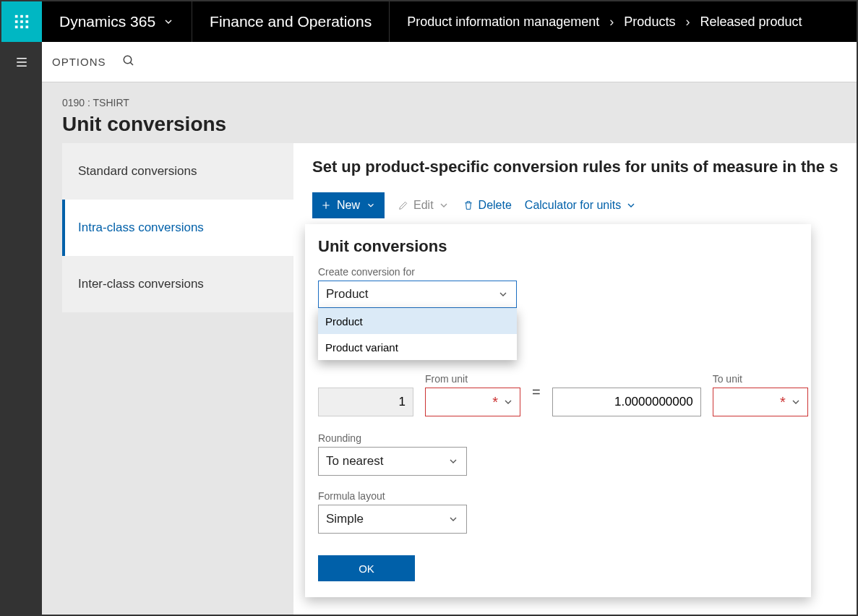 The width and height of the screenshot is (858, 616). What do you see at coordinates (366, 568) in the screenshot?
I see `ok-button: OK` at bounding box center [366, 568].